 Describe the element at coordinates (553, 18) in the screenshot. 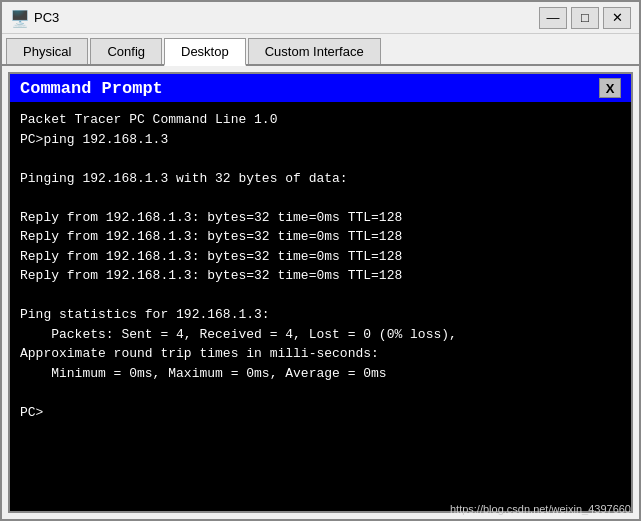

I see `minimize-button: —` at that location.